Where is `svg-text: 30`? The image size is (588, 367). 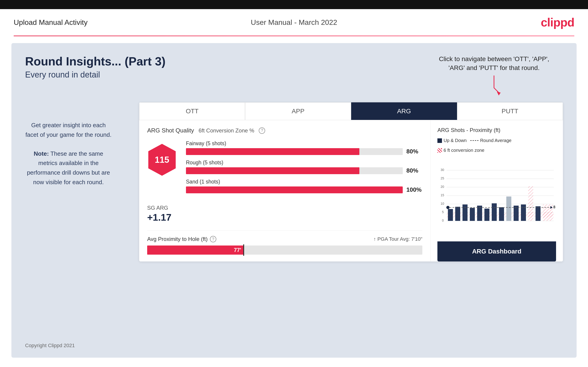
svg-text: 30 is located at coordinates (442, 170).